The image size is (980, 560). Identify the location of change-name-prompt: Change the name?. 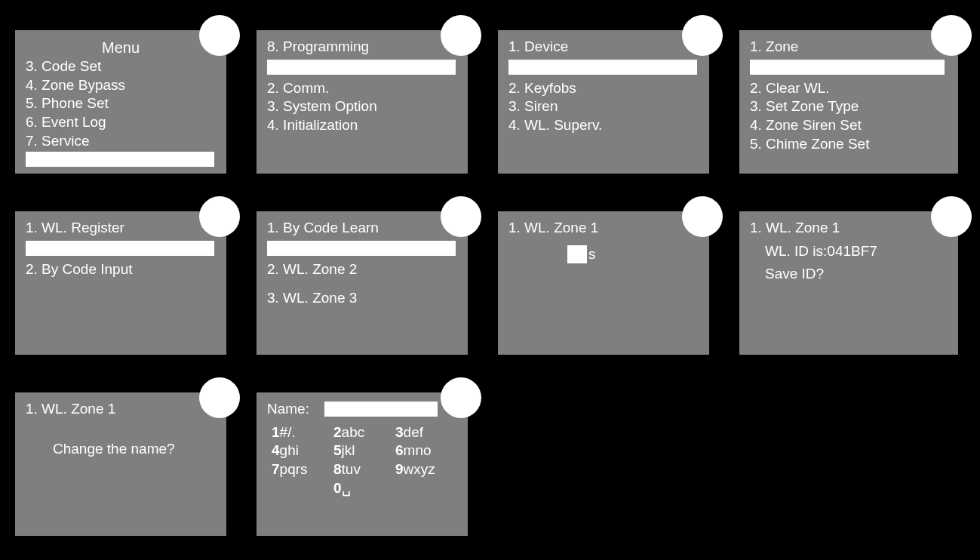
(134, 450).